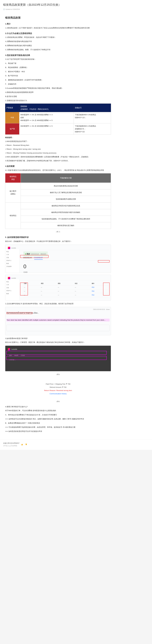  I want to click on t2-r2b: 确保商品详情页/的描述与图片的准确性, so click(66, 212).